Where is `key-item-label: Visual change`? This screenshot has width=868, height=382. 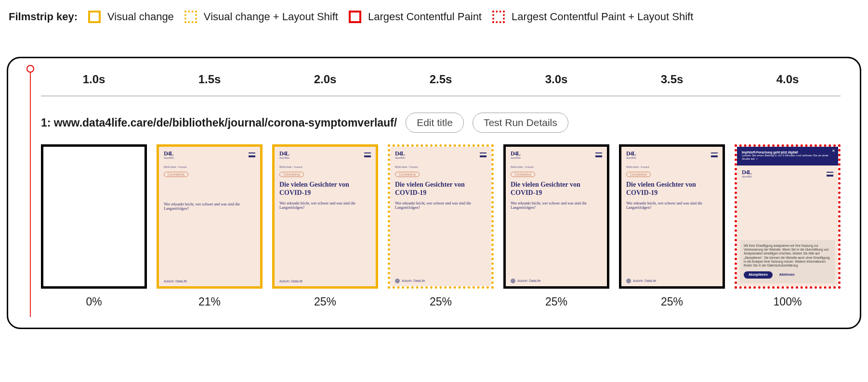
key-item-label: Visual change is located at coordinates (141, 17).